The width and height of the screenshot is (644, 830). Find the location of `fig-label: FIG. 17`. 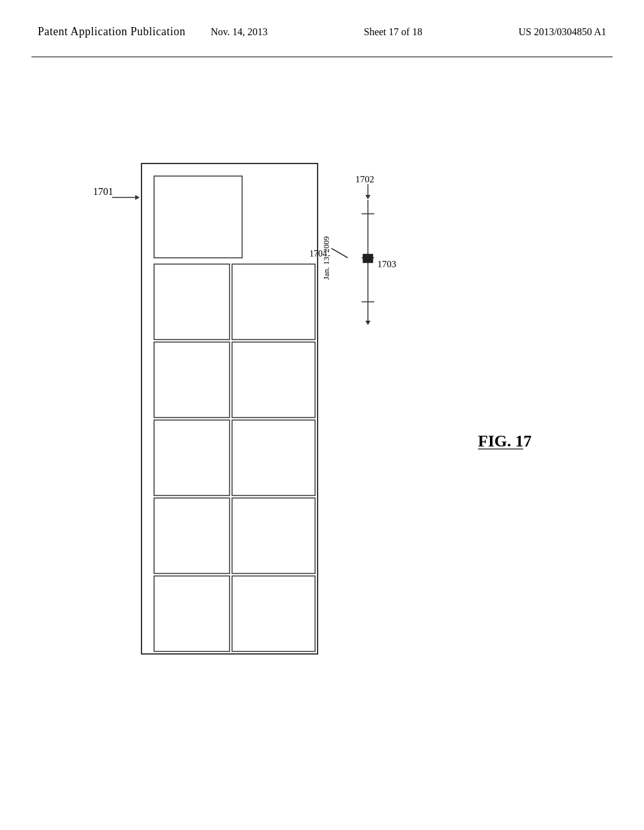

fig-label: FIG. 17 is located at coordinates (504, 441).